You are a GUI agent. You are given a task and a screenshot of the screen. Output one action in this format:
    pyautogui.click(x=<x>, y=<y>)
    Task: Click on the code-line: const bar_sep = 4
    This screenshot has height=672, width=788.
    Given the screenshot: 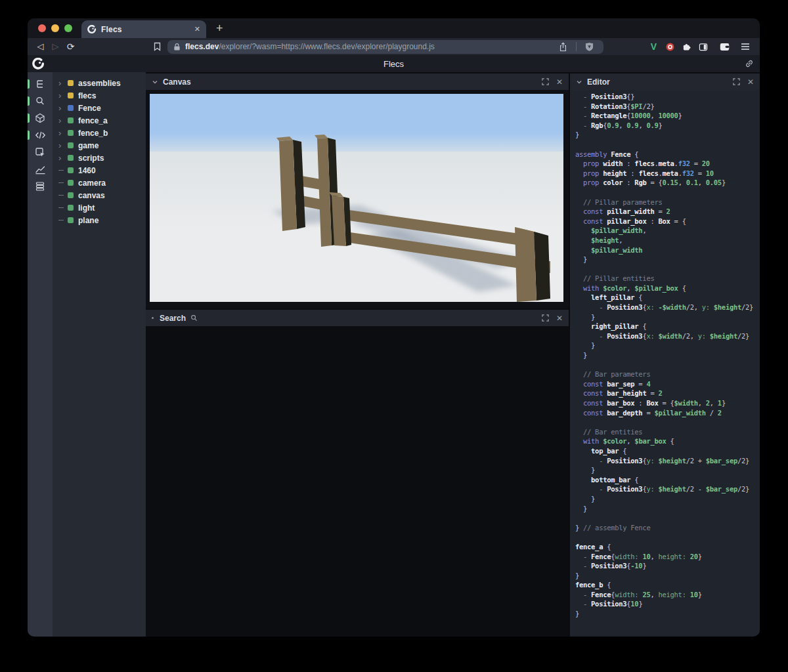 What is the action you would take?
    pyautogui.click(x=667, y=385)
    